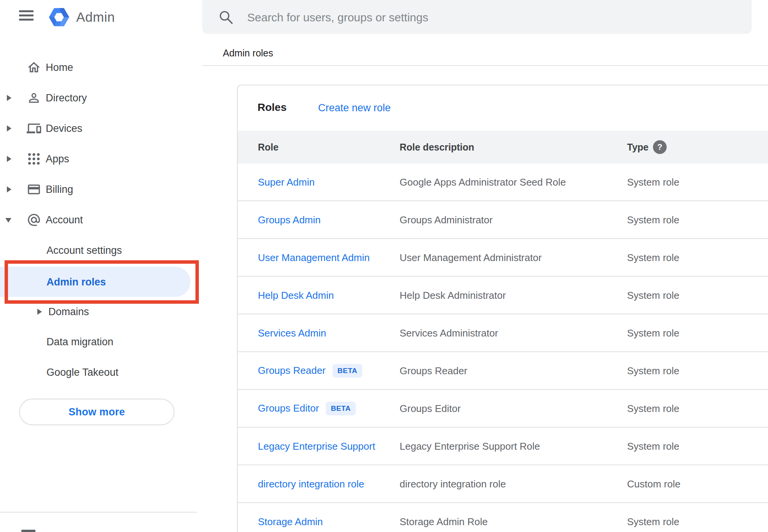 The width and height of the screenshot is (768, 532). What do you see at coordinates (34, 189) in the screenshot?
I see `credit-card-icon` at bounding box center [34, 189].